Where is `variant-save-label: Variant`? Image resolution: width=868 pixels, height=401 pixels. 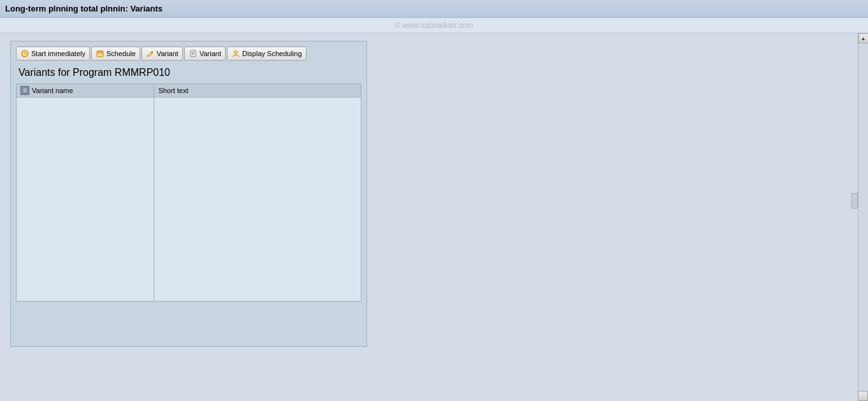
variant-save-label: Variant is located at coordinates (210, 54).